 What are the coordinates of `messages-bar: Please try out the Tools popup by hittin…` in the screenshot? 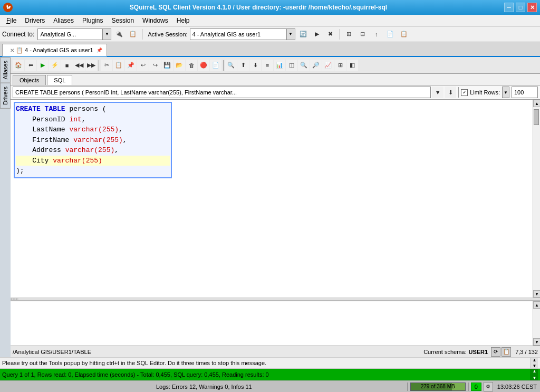 It's located at (270, 363).